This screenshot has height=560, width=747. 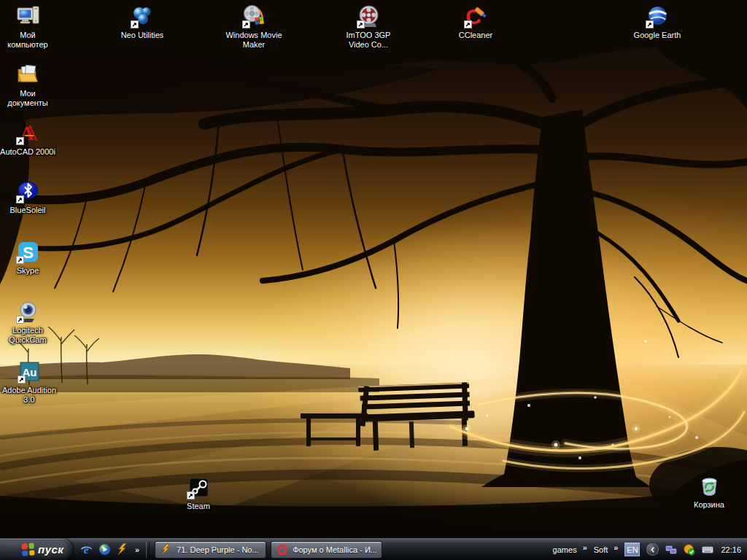 What do you see at coordinates (28, 98) in the screenshot?
I see `desktop-icon-label: Мои документы` at bounding box center [28, 98].